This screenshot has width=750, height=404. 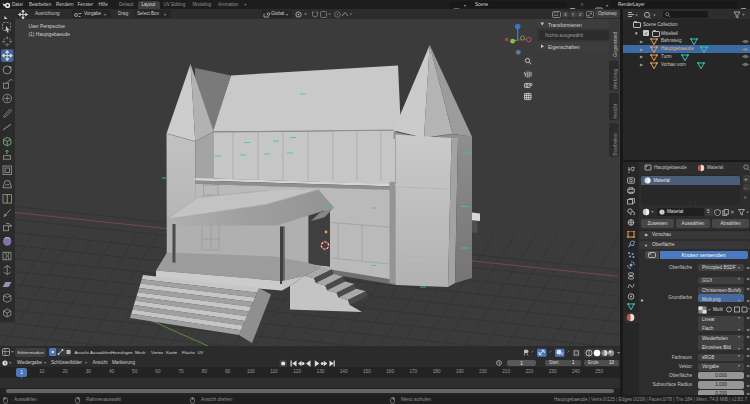 What do you see at coordinates (616, 111) in the screenshot?
I see `svg-text: Ansicht` at bounding box center [616, 111].